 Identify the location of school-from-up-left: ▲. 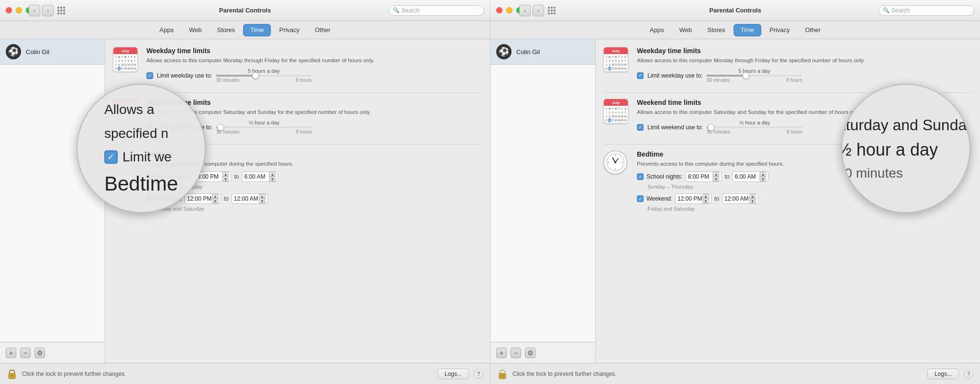
(225, 174).